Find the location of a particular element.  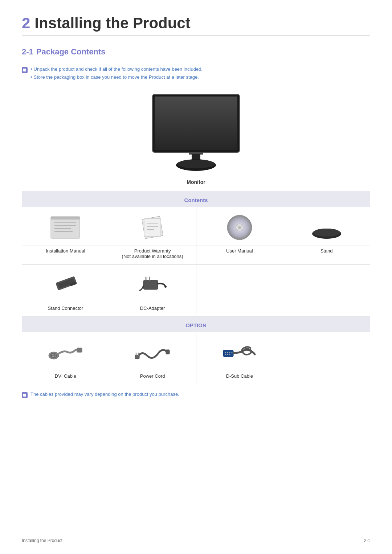

dc-adapter-image is located at coordinates (152, 285).